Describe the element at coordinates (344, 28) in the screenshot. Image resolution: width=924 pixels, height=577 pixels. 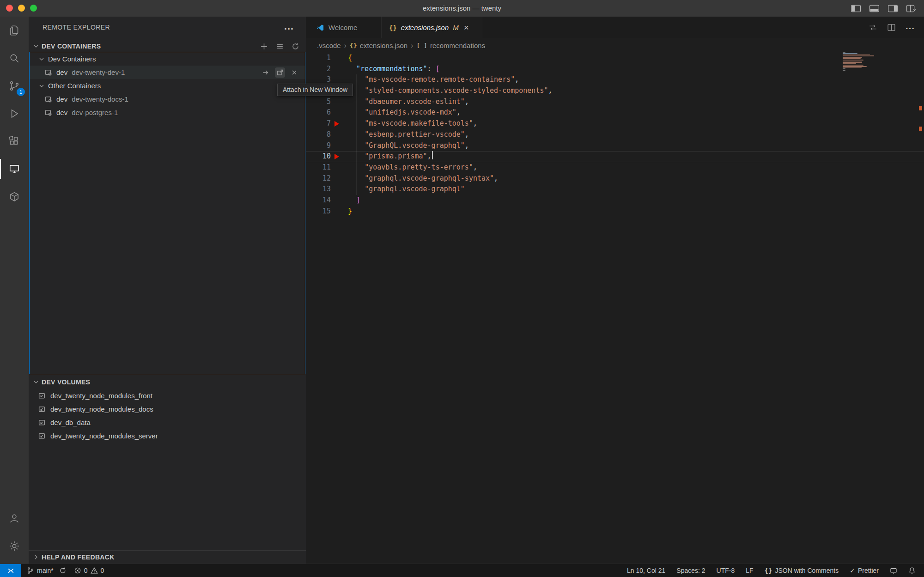
I see `tab-welcome: Welcome` at that location.